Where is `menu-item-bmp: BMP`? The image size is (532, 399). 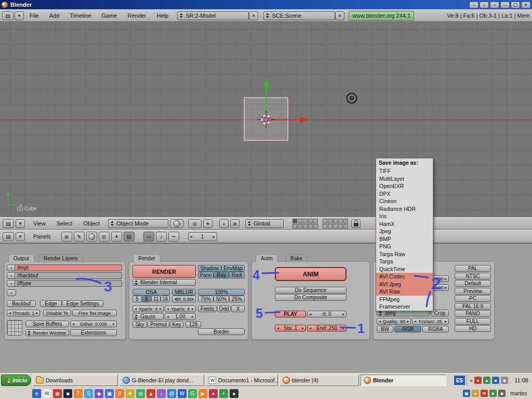 menu-item-bmp: BMP is located at coordinates (404, 239).